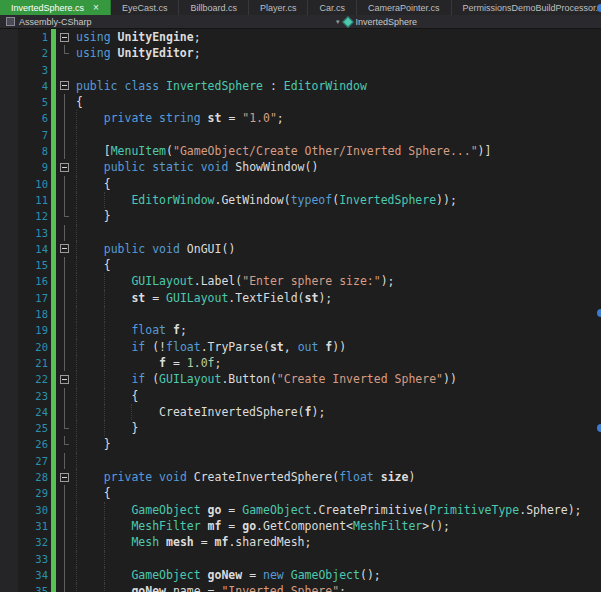  What do you see at coordinates (24, 588) in the screenshot?
I see `line-number: 35` at bounding box center [24, 588].